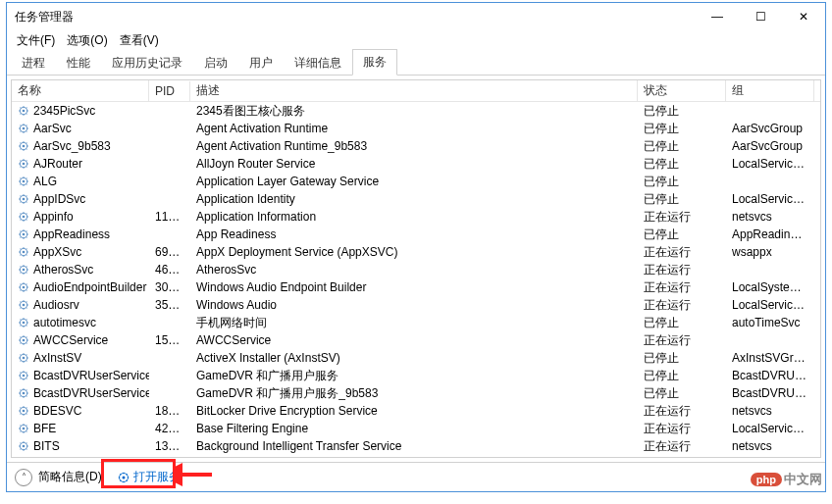  Describe the element at coordinates (414, 164) in the screenshot. I see `cell-desc: AllJoyn Router Service` at that location.